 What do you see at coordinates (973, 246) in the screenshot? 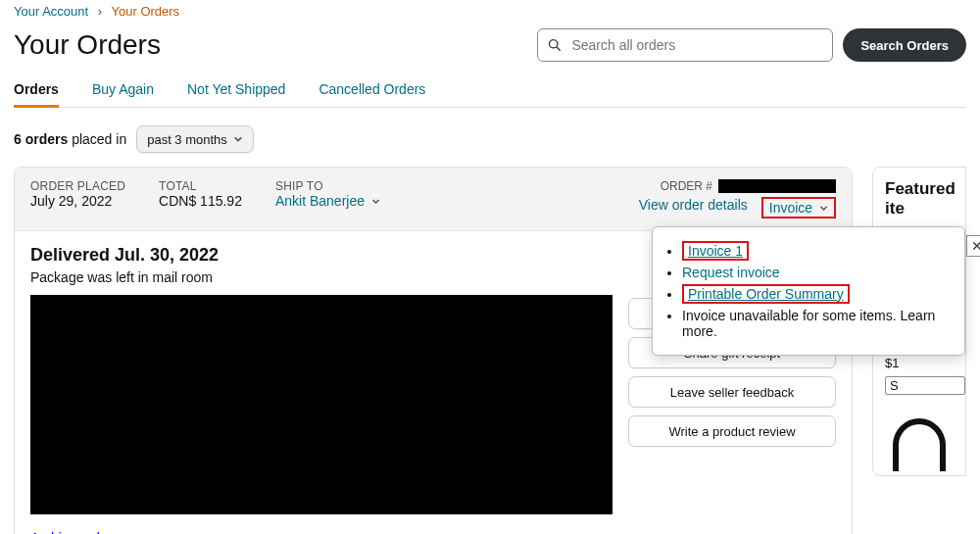
I see `close-popover-button: ✕` at bounding box center [973, 246].